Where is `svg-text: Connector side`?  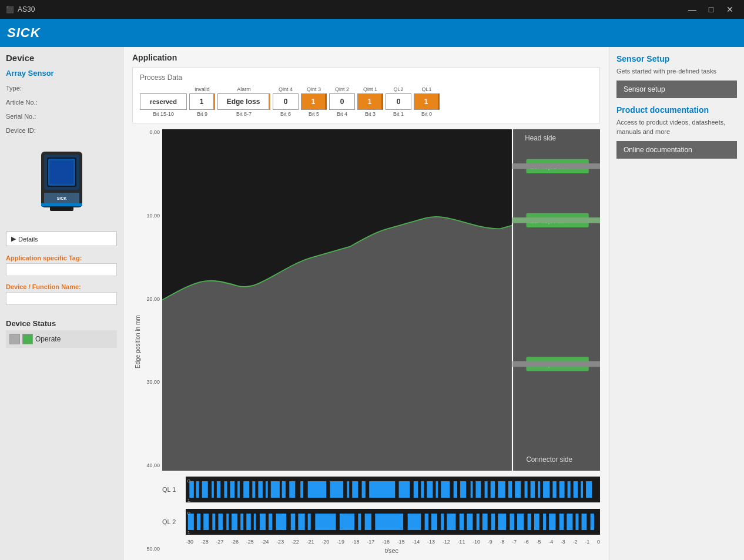 svg-text: Connector side is located at coordinates (549, 460).